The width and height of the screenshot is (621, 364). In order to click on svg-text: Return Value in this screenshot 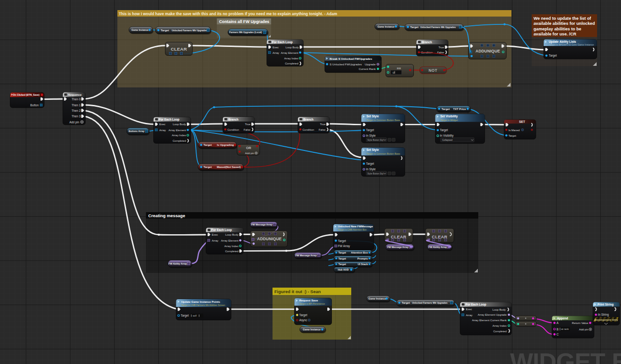, I will do `click(580, 323)`.